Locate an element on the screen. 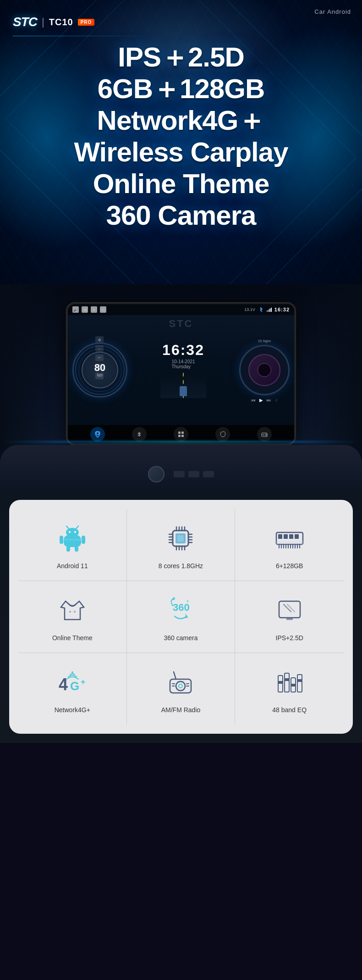  album-art is located at coordinates (264, 370).